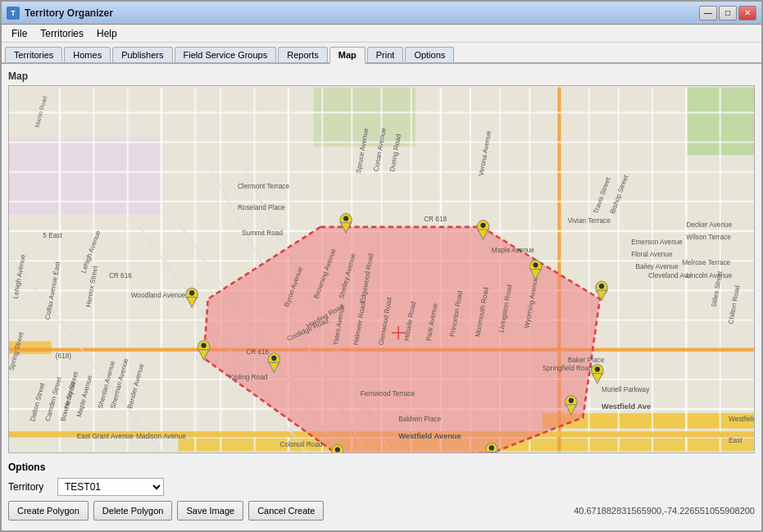 Image resolution: width=763 pixels, height=532 pixels. What do you see at coordinates (262, 233) in the screenshot?
I see `svg-text: Summit Road` at bounding box center [262, 233].